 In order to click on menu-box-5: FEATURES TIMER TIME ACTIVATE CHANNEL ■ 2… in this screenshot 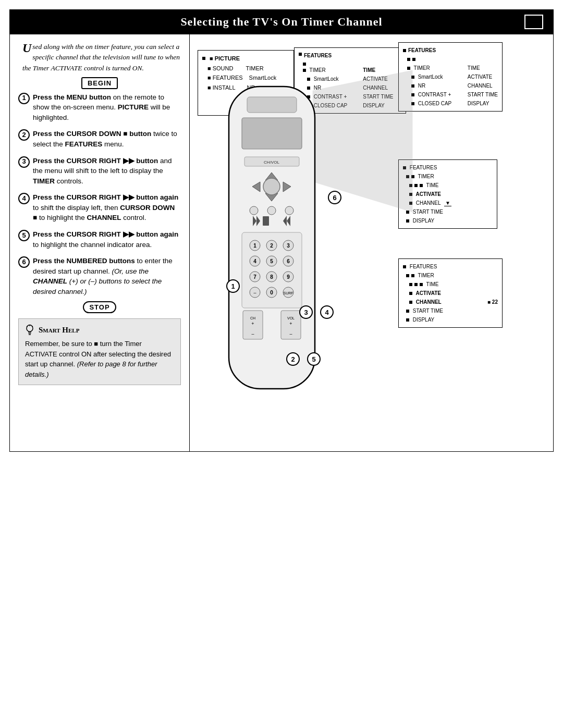, I will do `click(450, 293)`.